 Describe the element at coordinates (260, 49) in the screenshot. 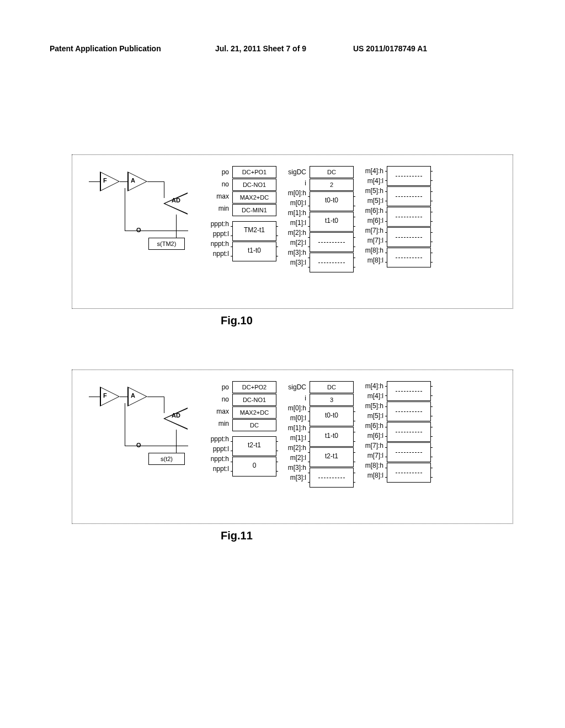

I see `header-mid: Jul. 21, 2011 Sheet 7 of 9` at that location.